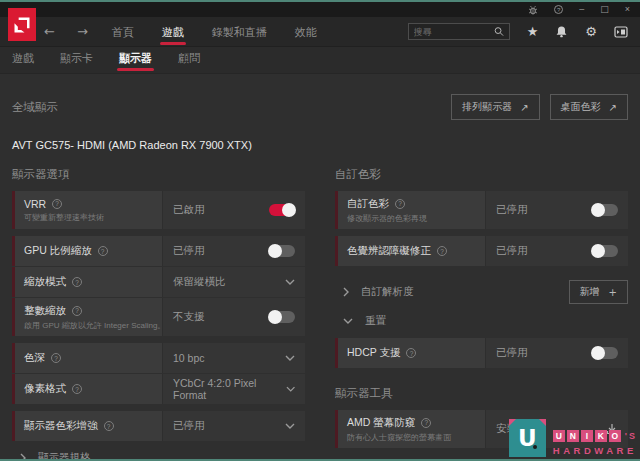 Image resolution: width=640 pixels, height=461 pixels. I want to click on display-specs-expander: 顯示器規格, so click(162, 456).